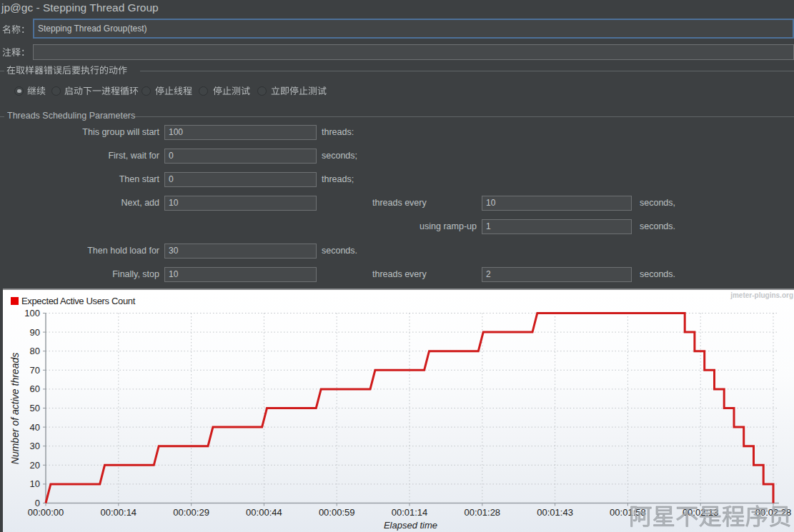 The image size is (794, 532). Describe the element at coordinates (32, 313) in the screenshot. I see `svg-text: 100` at that location.